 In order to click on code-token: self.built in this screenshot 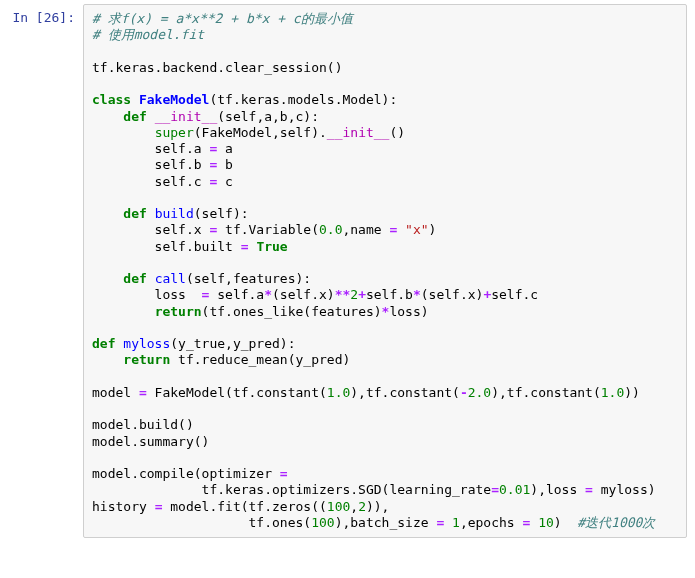, I will do `click(166, 246)`.